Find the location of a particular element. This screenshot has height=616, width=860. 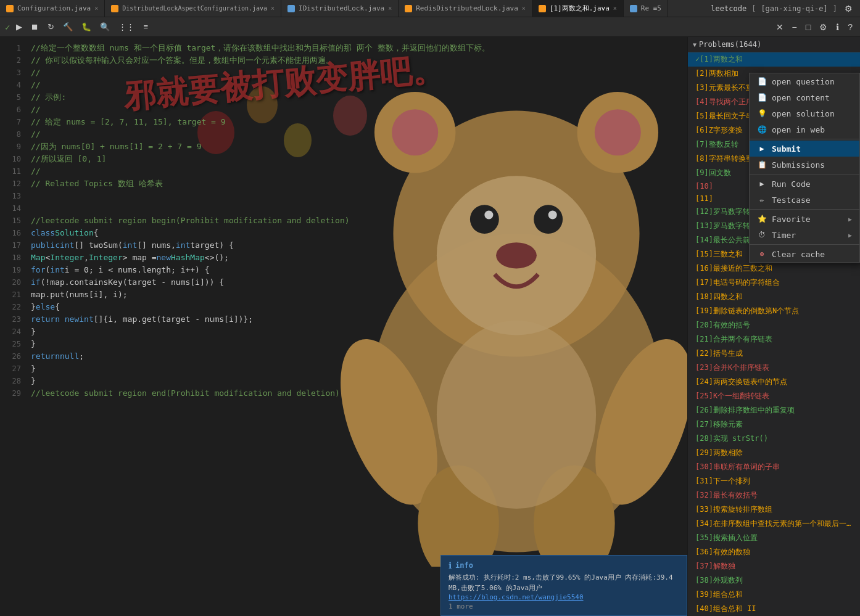

expand-icon: ▼ is located at coordinates (695, 44).